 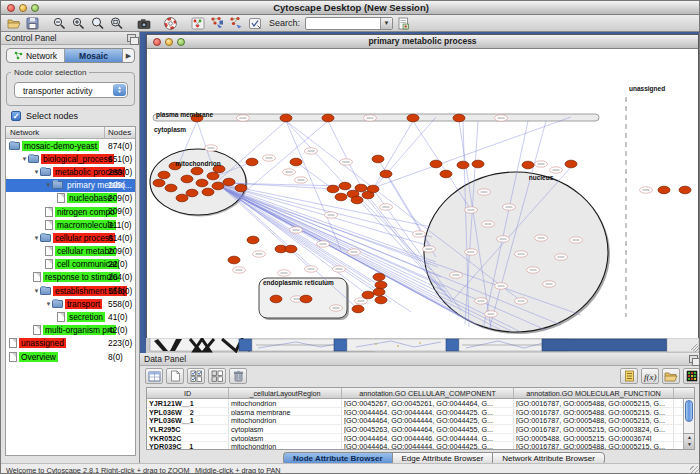 What do you see at coordinates (14, 24) in the screenshot?
I see `open-session-button` at bounding box center [14, 24].